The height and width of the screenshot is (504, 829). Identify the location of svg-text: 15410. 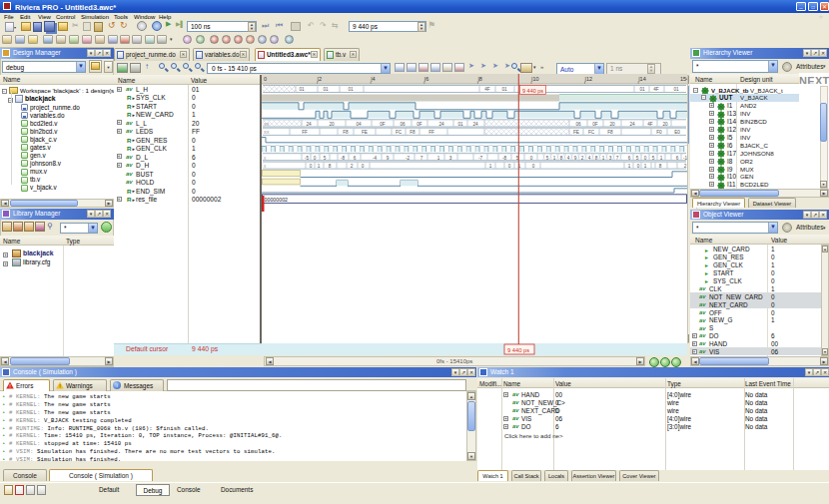
(683, 79).